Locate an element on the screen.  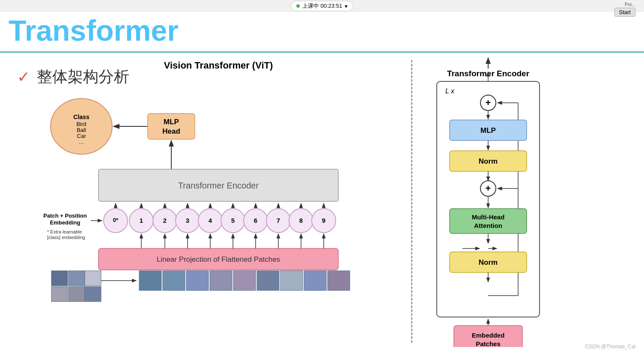
svg-text: 5 is located at coordinates (233, 220).